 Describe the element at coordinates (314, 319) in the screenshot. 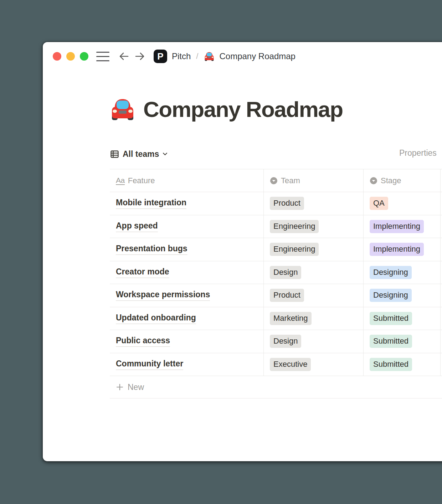

I see `table-cell-team: Marketing` at that location.